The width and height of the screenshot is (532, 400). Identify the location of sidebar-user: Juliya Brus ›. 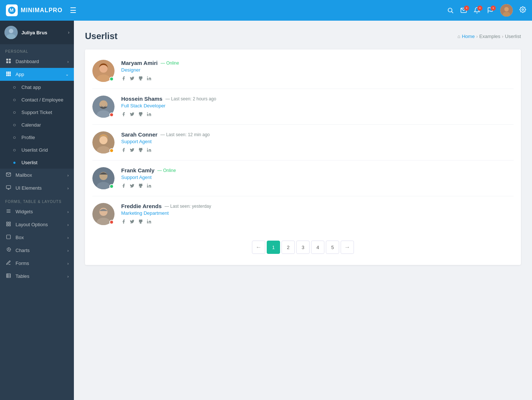
(37, 32).